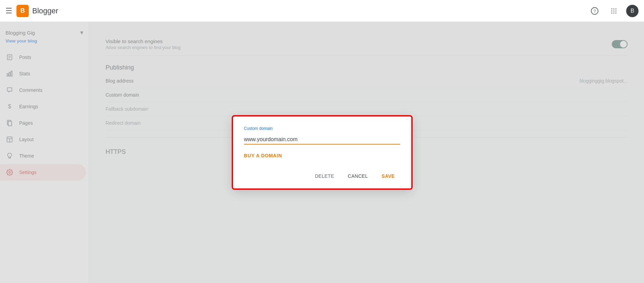  Describe the element at coordinates (358, 176) in the screenshot. I see `cancel-button: CANCEL` at that location.